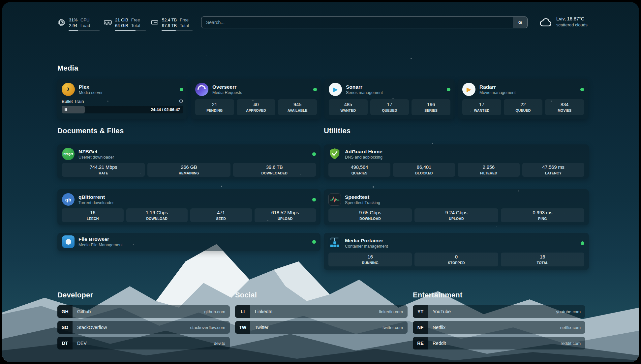 The height and width of the screenshot is (364, 641). Describe the element at coordinates (456, 207) in the screenshot. I see `speedtest-card: Speedtest Speedtest Tracking 9.65 GbpsDO…` at that location.